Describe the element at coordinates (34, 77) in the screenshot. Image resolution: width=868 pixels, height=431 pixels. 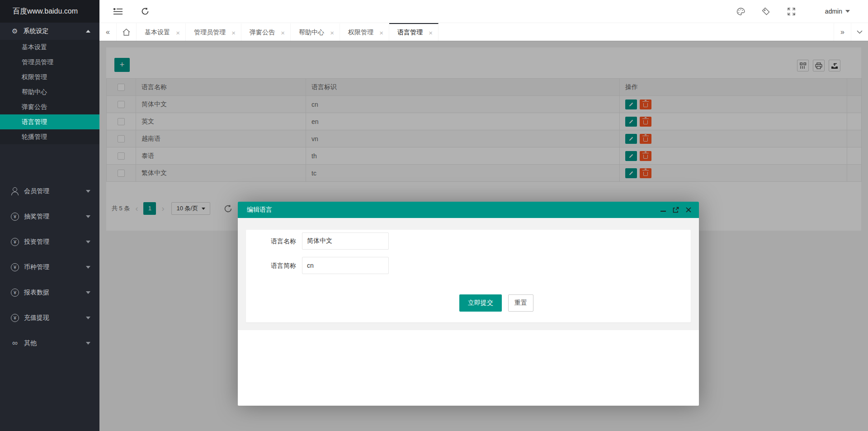
I see `sidebar-subitem-label: 权限管理` at that location.